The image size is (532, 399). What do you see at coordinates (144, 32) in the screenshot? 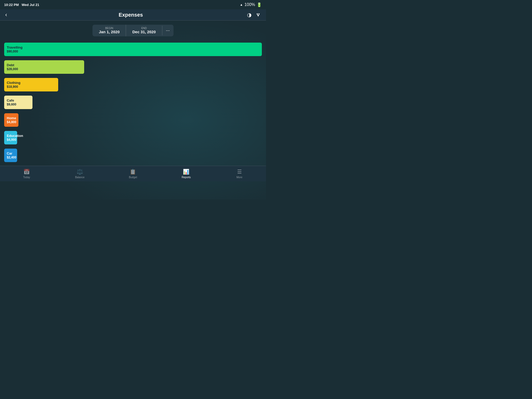
I see `end-date: Dec 31, 2020` at bounding box center [144, 32].